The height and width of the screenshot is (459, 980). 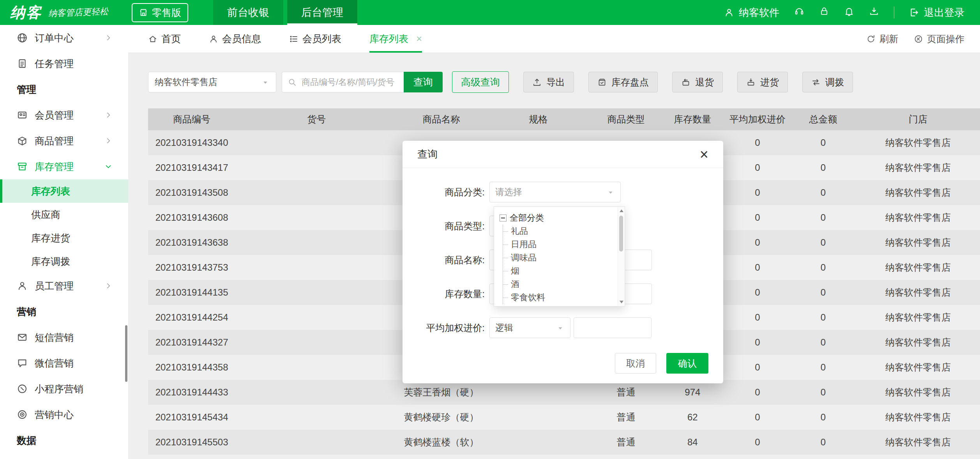 What do you see at coordinates (564, 284) in the screenshot?
I see `tree-node: 酒` at bounding box center [564, 284].